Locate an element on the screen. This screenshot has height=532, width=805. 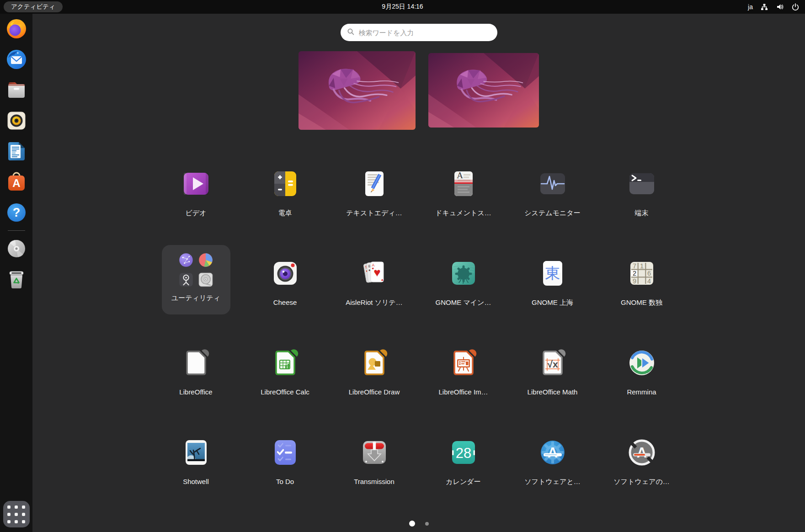
svg-text: √x is located at coordinates (553, 364).